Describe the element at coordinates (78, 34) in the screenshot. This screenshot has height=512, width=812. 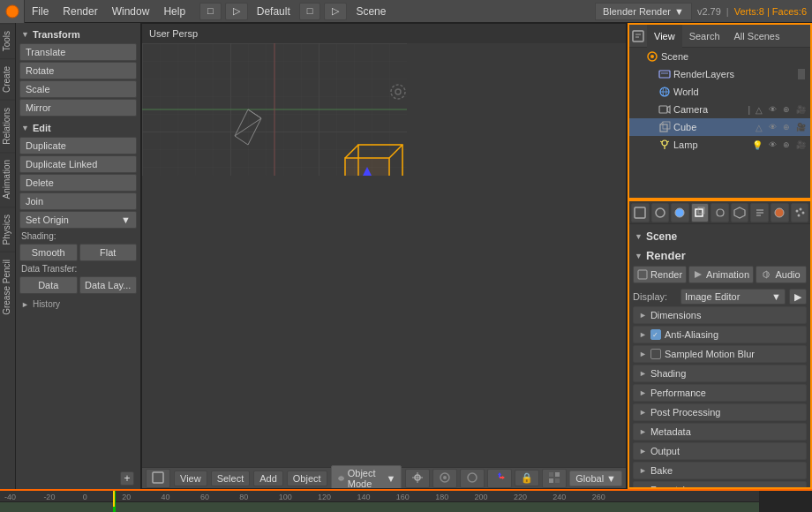
I see `transform-header: Transform` at that location.